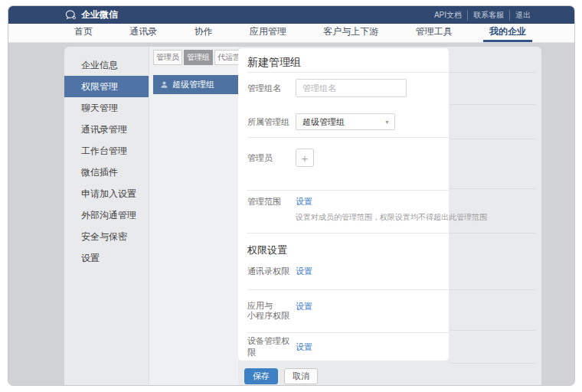 The height and width of the screenshot is (392, 582). I want to click on contact-support-link: 联系客服, so click(489, 15).